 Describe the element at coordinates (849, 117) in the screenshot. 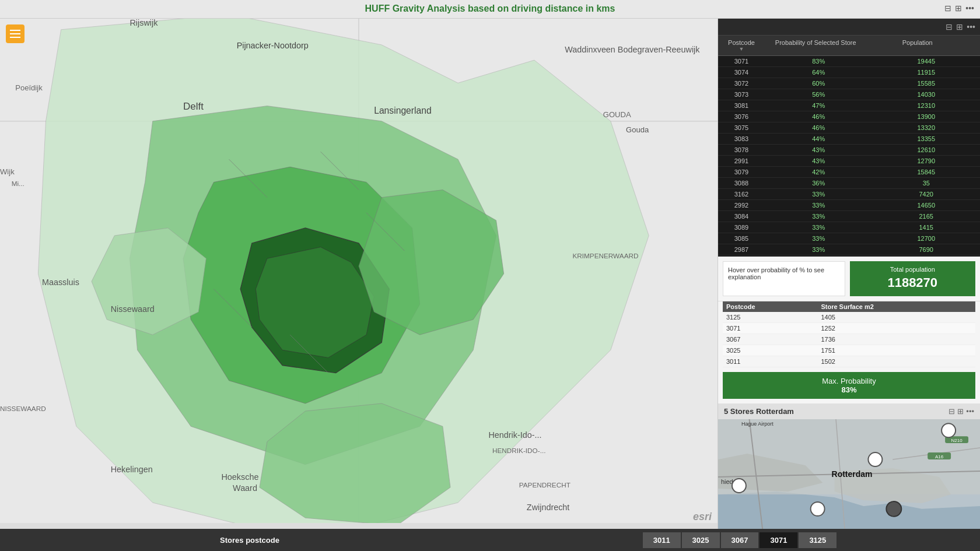

I see `table-row: 3076 46% 13900` at that location.